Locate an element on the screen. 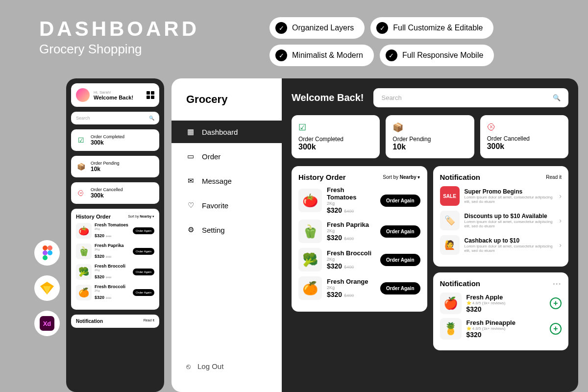  products-card: Notification••• 🍎Fresh Apple⭐ 4.8/5 (1k+… is located at coordinates (501, 312).